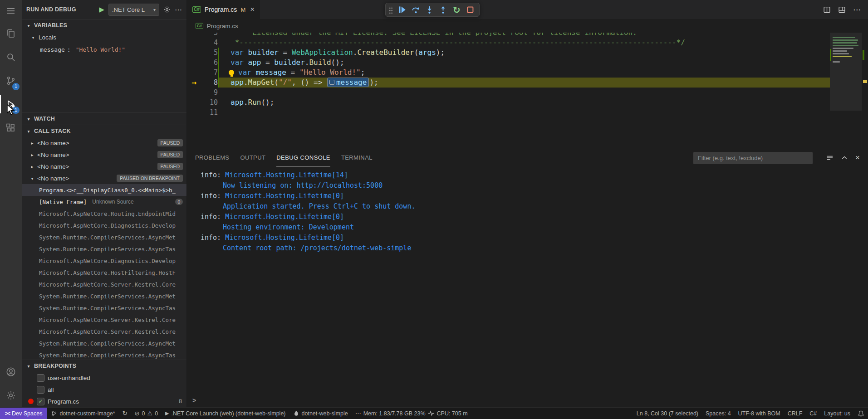  What do you see at coordinates (104, 50) in the screenshot?
I see `variable-message: message:"Hello World!"` at bounding box center [104, 50].